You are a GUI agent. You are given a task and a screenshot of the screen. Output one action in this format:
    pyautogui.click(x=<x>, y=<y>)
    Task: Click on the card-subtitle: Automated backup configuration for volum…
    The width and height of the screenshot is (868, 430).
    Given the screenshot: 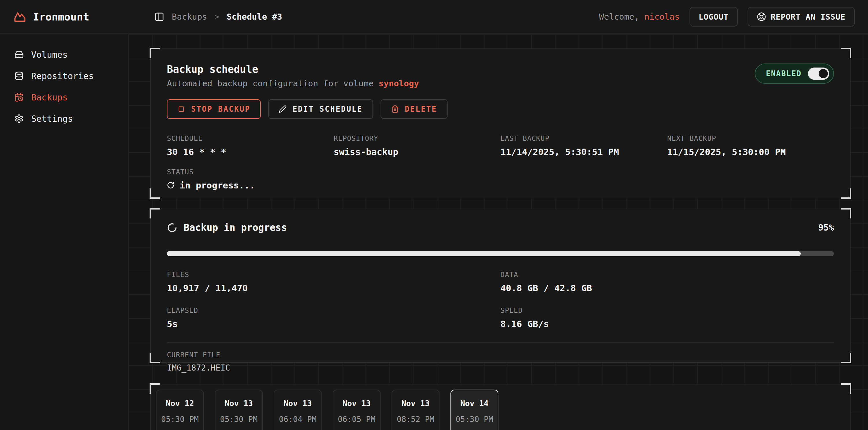 What is the action you would take?
    pyautogui.click(x=293, y=84)
    